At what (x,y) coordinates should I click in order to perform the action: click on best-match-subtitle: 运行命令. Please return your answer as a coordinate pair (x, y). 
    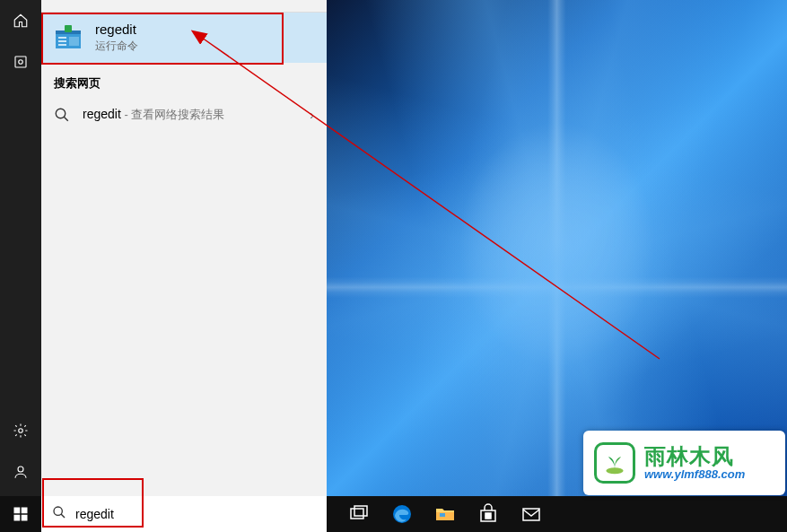
    Looking at the image, I should click on (117, 47).